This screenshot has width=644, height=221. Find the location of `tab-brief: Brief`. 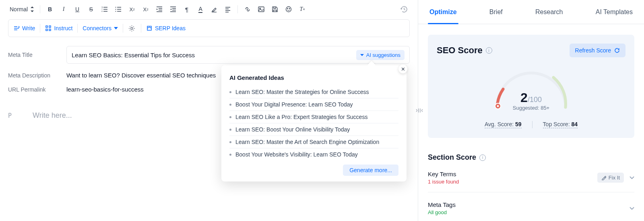

tab-brief: Brief is located at coordinates (496, 12).